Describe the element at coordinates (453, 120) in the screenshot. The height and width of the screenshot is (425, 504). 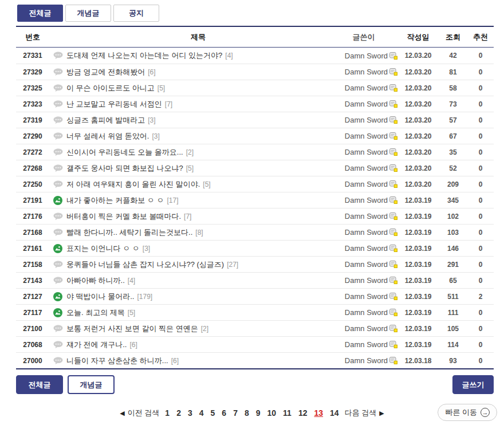
I see `post-views: 57` at that location.